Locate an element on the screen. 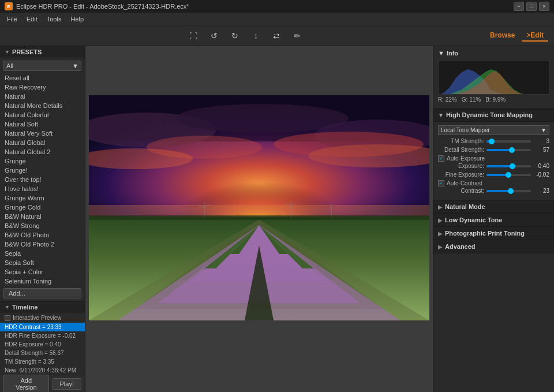  detail-strength-label: Detail Strength: is located at coordinates (461, 150).